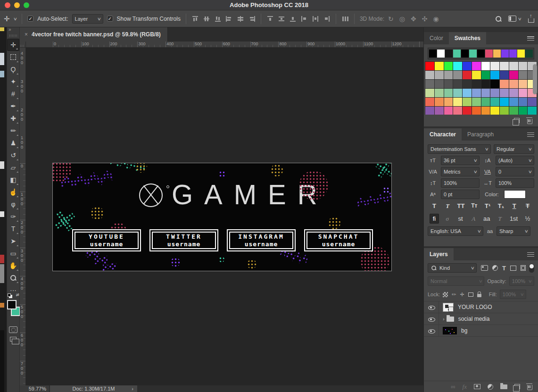  I want to click on tracking-dropdown: 0∨, so click(515, 172).